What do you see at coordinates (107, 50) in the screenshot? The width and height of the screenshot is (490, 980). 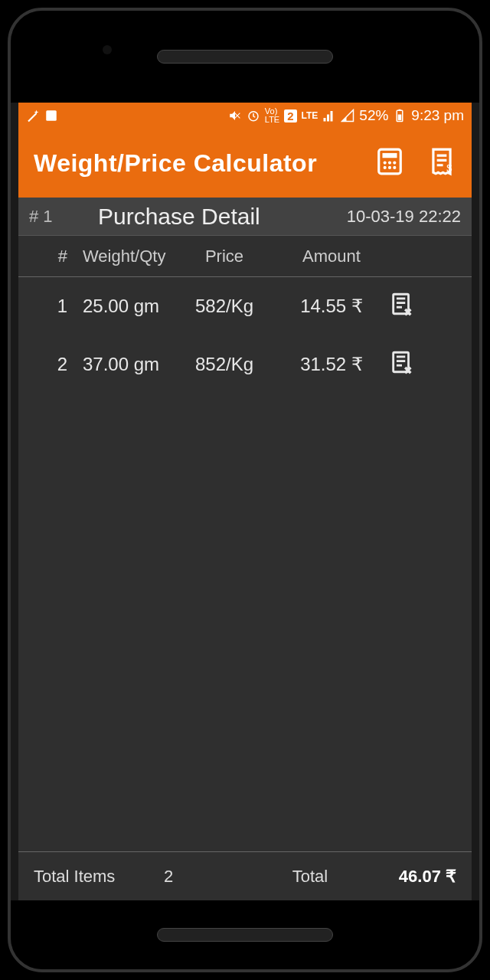 I see `camera-dot` at bounding box center [107, 50].